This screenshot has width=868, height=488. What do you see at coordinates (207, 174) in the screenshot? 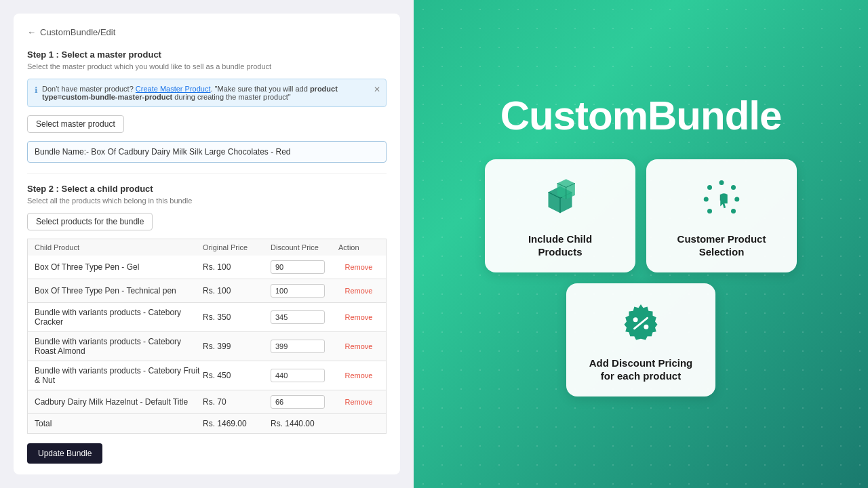
I see `section-divider` at bounding box center [207, 174].